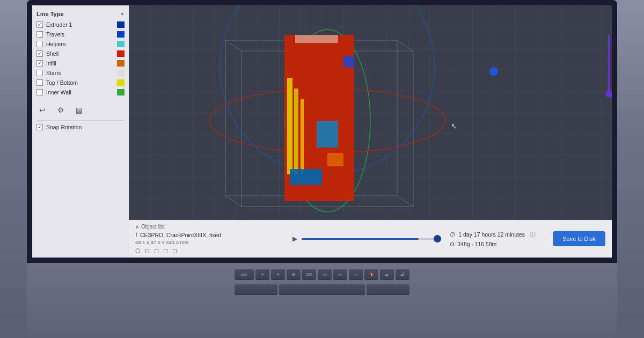 This screenshot has height=338, width=644. What do you see at coordinates (498, 235) in the screenshot?
I see `print-time: ⏱ 1 day 17 hours 12 minutes ⓘ` at bounding box center [498, 235].